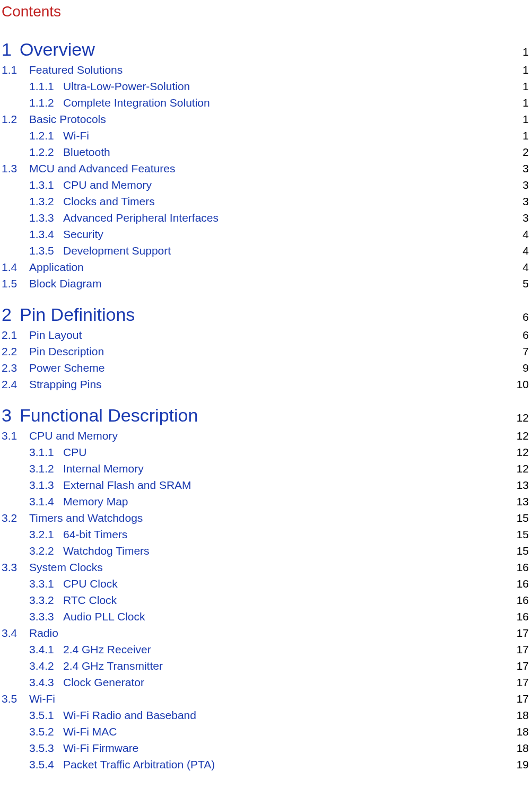 Image resolution: width=532 pixels, height=797 pixels. What do you see at coordinates (290, 666) in the screenshot?
I see `toc-subsection-title: 2.4 GHz Transmitter` at bounding box center [290, 666].